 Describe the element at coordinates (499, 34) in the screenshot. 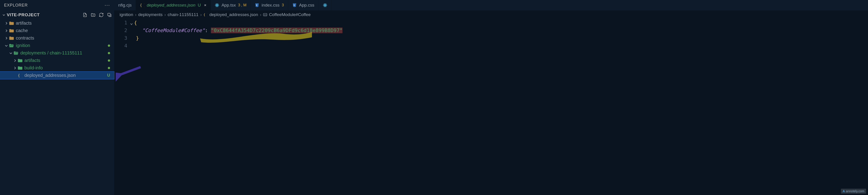

I see `code-body: ⌄{ "CoffeeModule#Coffee": "0xC8644fA354D…` at that location.